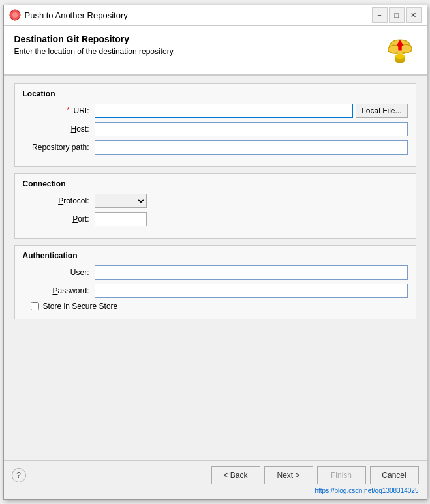 Image resolution: width=430 pixels, height=504 pixels. What do you see at coordinates (215, 201) in the screenshot?
I see `protocol-row: Protocol: ssh http https git ftp ftps` at bounding box center [215, 201].